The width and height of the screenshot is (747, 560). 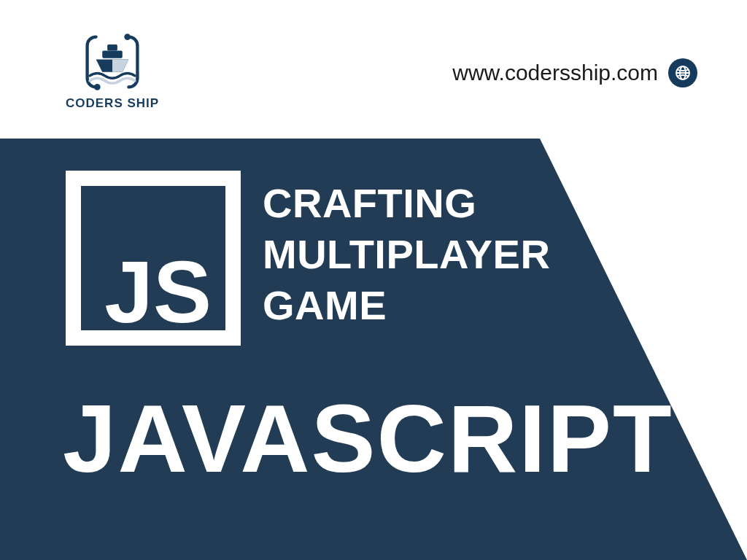 I want to click on brand-name: CODERS SHIP, so click(x=112, y=104).